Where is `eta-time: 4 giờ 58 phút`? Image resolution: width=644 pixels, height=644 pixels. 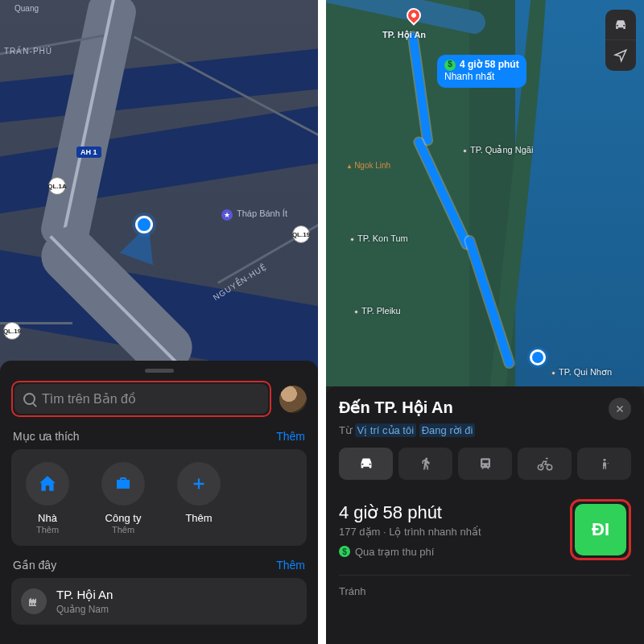 eta-time: 4 giờ 58 phút is located at coordinates (489, 64).